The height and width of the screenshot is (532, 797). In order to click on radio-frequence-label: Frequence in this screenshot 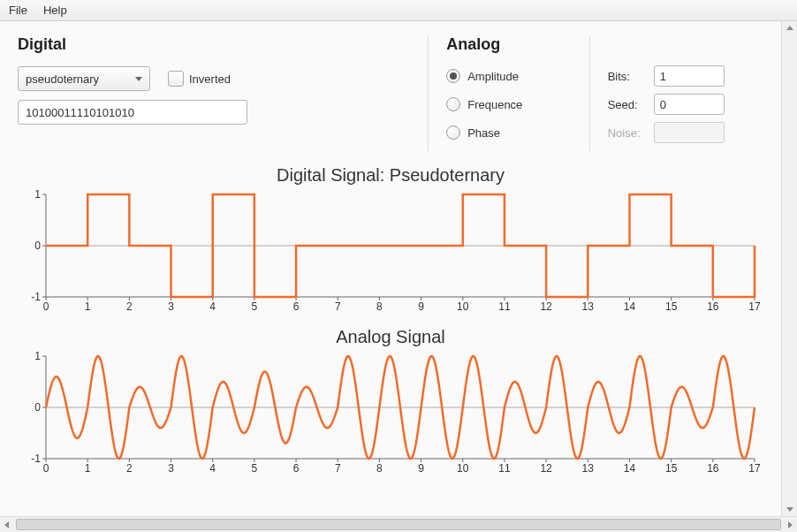, I will do `click(495, 104)`.